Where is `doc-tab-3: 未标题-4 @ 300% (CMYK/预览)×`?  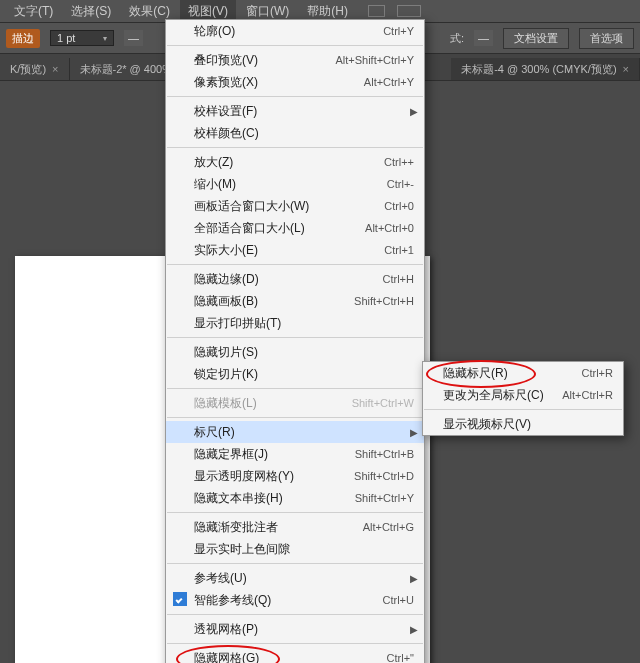
doc-tab-3: 未标题-4 @ 300% (CMYK/预览)× is located at coordinates (546, 69).